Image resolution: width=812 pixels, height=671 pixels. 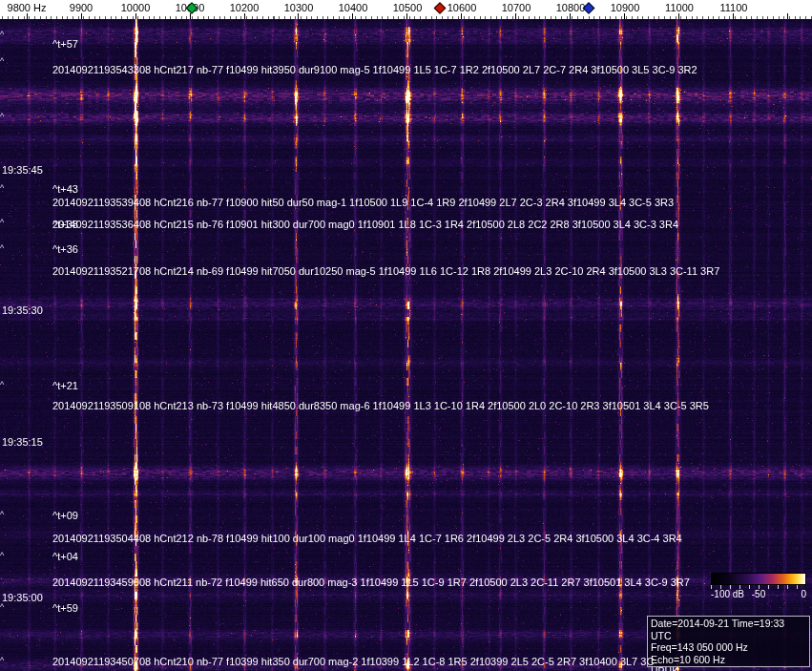 What do you see at coordinates (65, 556) in the screenshot?
I see `detection-time-tag: ^t+04` at bounding box center [65, 556].